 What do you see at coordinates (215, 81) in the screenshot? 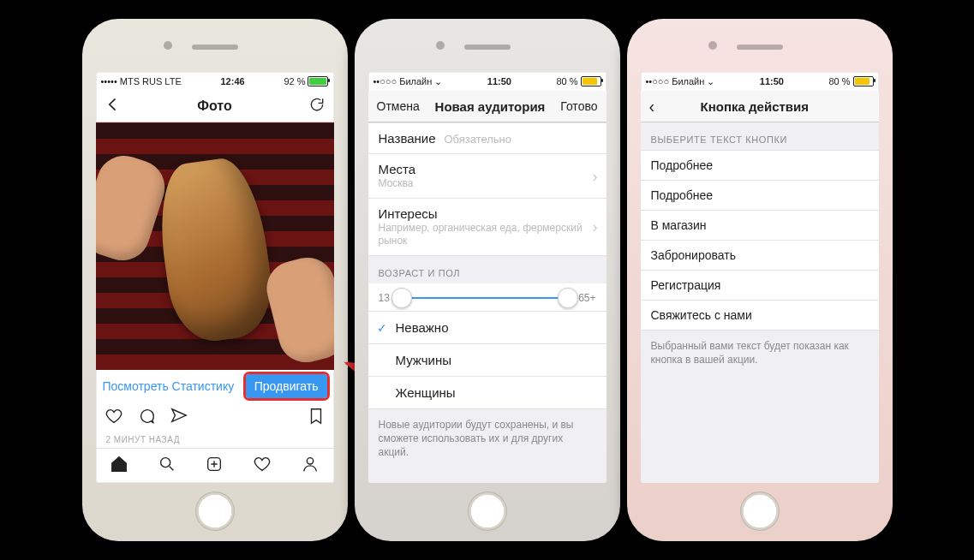
I see `status-bar: ••••• MTS RUS LTE 12:46 92 %` at bounding box center [215, 81].